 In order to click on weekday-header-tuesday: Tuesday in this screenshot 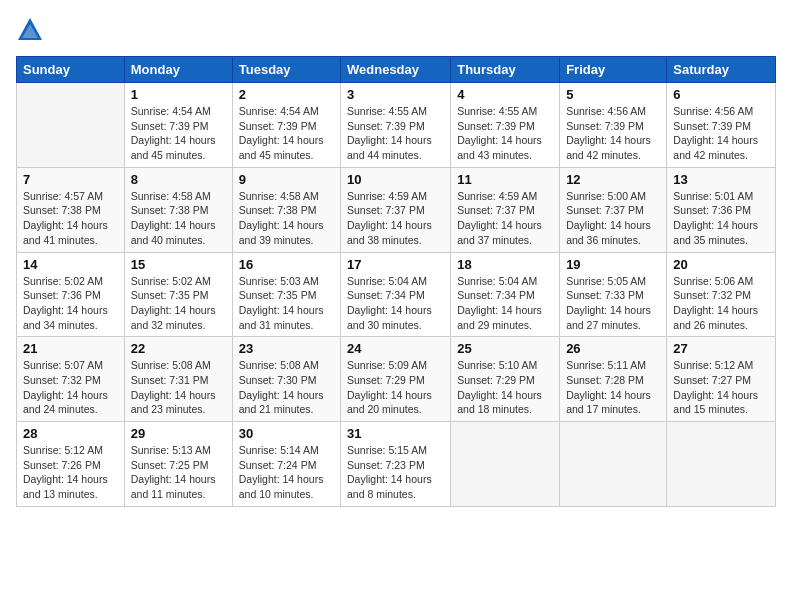, I will do `click(286, 70)`.